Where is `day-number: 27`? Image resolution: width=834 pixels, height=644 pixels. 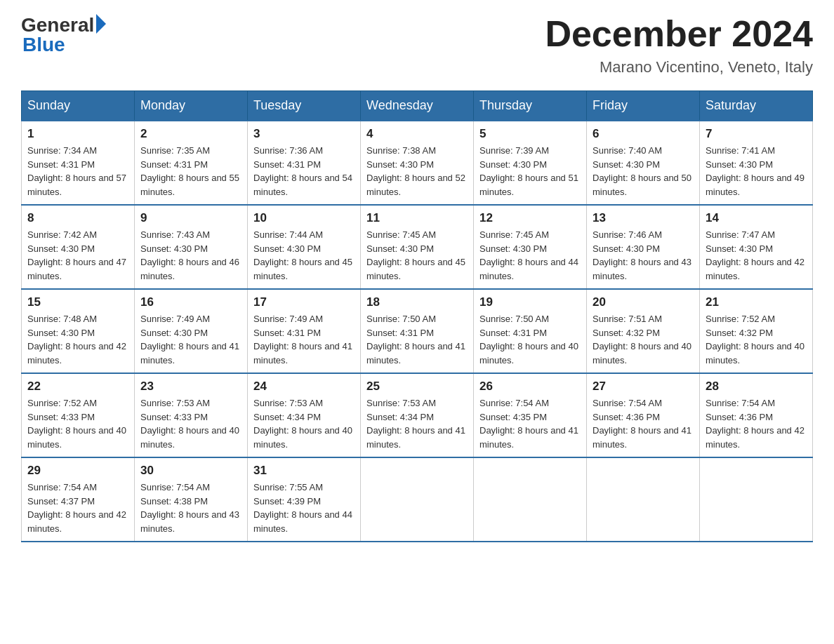
day-number: 27 is located at coordinates (643, 387).